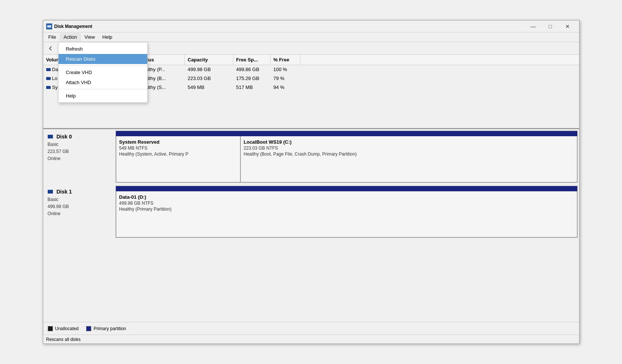  What do you see at coordinates (178, 159) in the screenshot?
I see `partition-system-reserved: System Reserved 549 MB NTFS Healthy (Sys…` at bounding box center [178, 159].